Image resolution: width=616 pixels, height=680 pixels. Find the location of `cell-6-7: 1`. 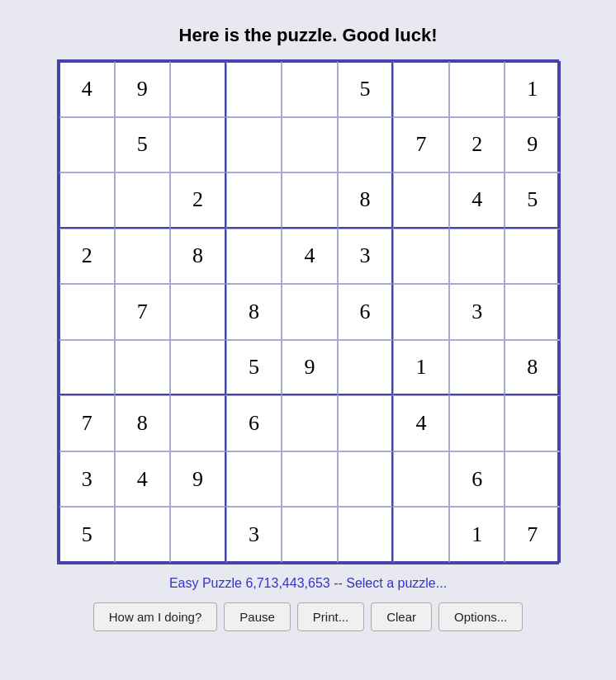

cell-6-7: 1 is located at coordinates (421, 368).